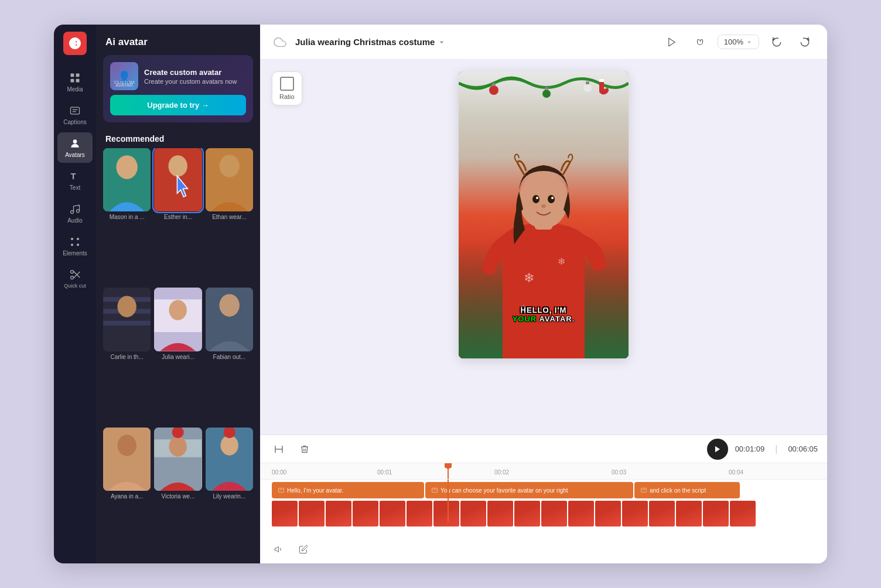  Describe the element at coordinates (178, 180) in the screenshot. I see `avatar-thumb-esther` at that location.